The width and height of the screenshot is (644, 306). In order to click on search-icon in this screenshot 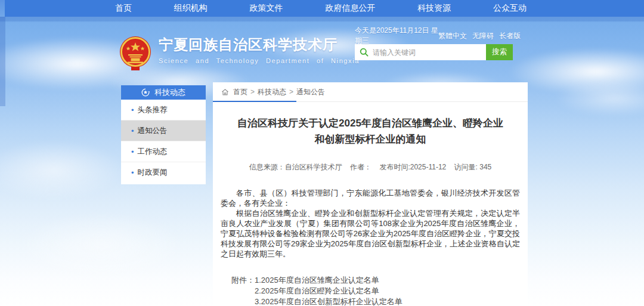, I will do `click(364, 52)`.